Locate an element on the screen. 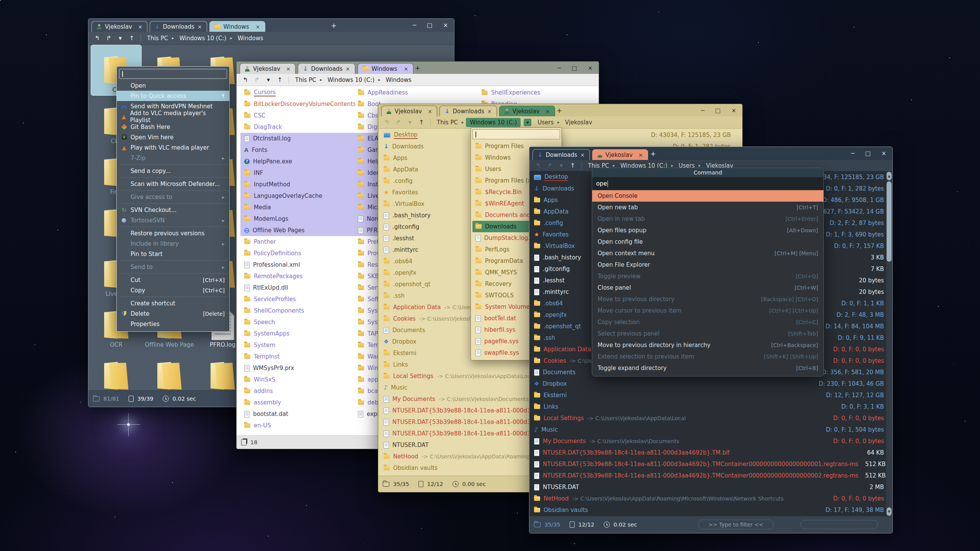  file-row: NetHood C:\Users\Vjekoslav\AppData\Roami… is located at coordinates (708, 499).